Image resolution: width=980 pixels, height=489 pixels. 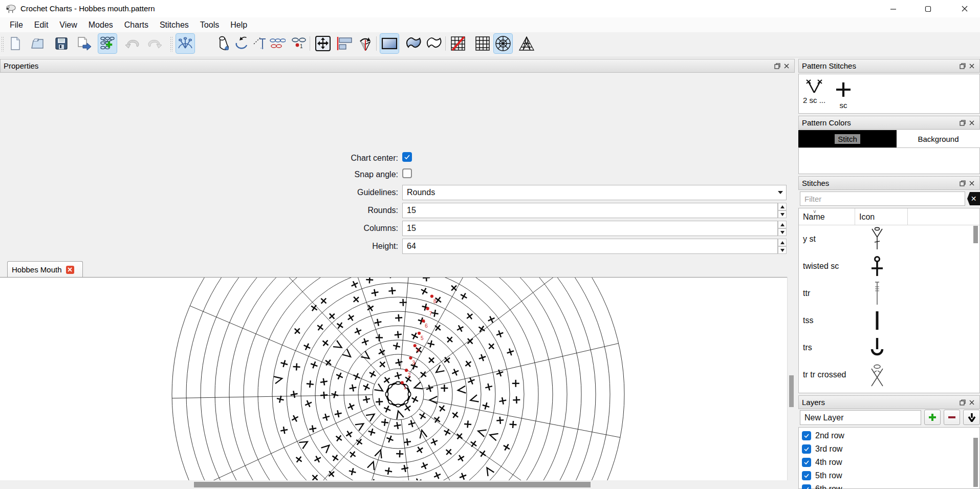 What do you see at coordinates (965, 9) in the screenshot?
I see `close-button` at bounding box center [965, 9].